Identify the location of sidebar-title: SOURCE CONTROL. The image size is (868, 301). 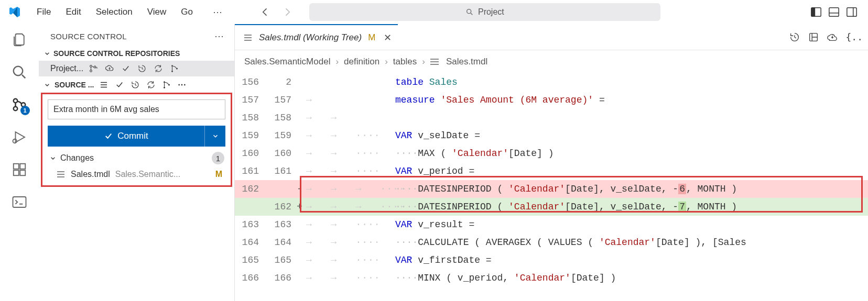
(131, 37).